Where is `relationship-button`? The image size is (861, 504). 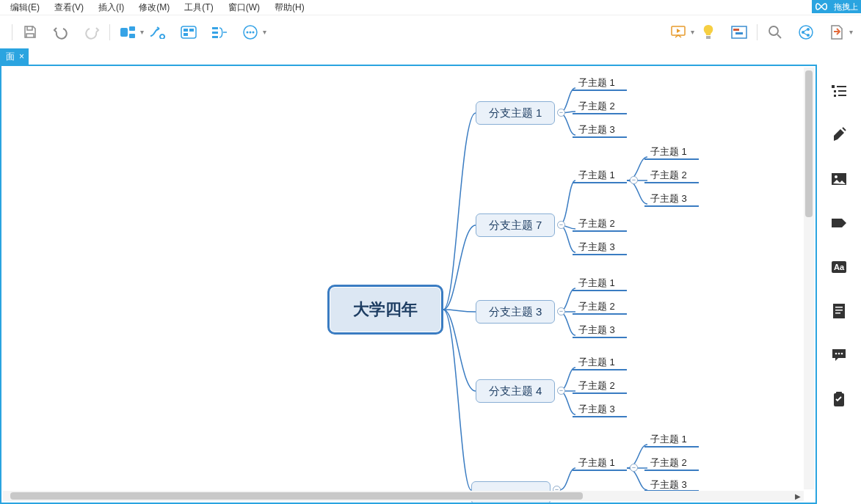
relationship-button is located at coordinates (158, 32).